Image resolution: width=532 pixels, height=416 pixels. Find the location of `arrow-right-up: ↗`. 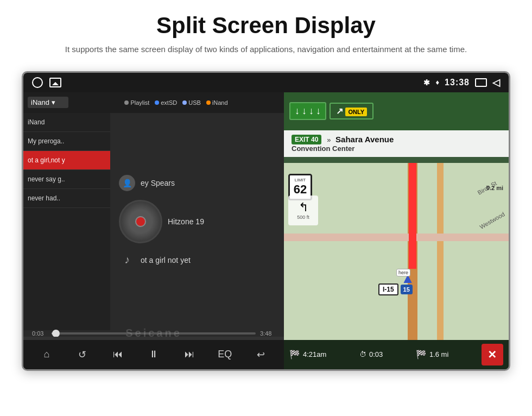

arrow-right-up: ↗ is located at coordinates (340, 111).